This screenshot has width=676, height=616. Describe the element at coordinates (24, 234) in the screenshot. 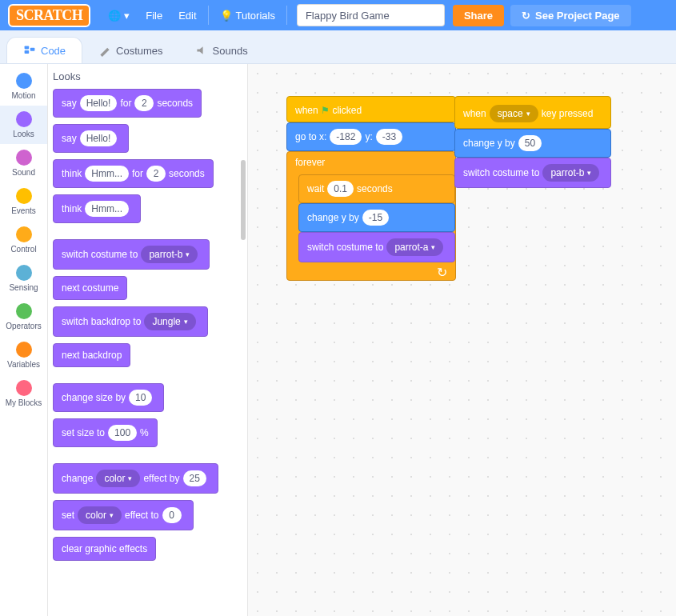

I see `control-dot-icon` at that location.